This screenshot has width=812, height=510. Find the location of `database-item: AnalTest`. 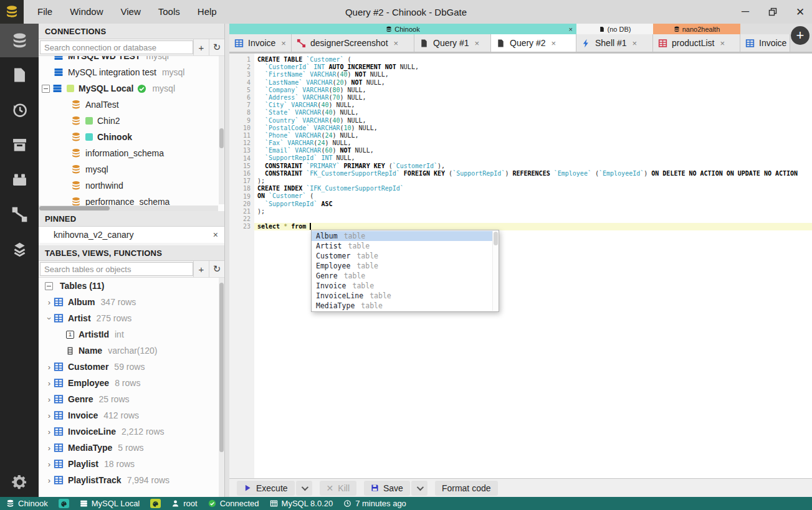

database-item: AnalTest is located at coordinates (131, 105).